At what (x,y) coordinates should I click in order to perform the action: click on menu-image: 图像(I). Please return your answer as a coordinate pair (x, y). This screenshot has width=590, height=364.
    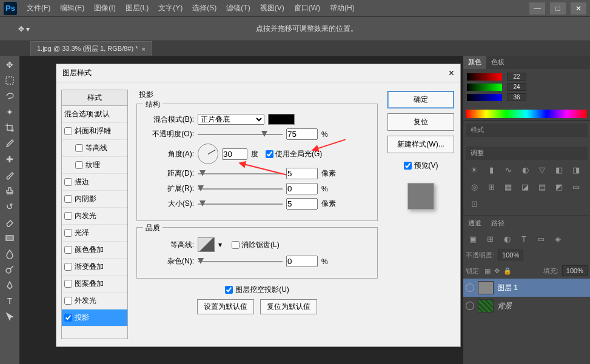
    Looking at the image, I should click on (104, 8).